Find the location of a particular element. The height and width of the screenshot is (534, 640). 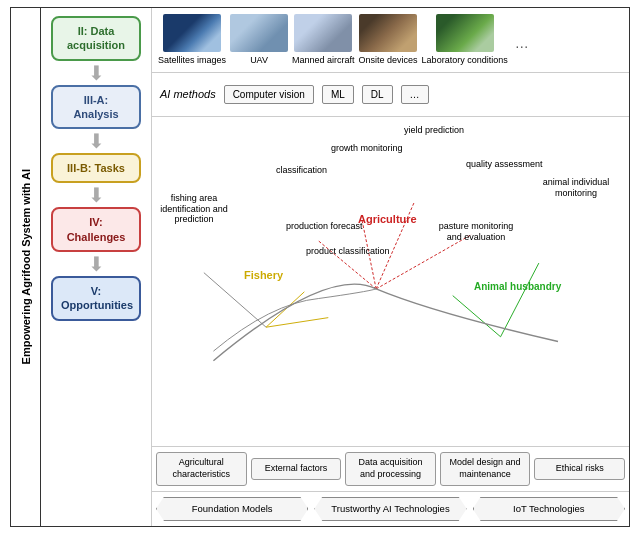

task-fishing: fishing area identification and predicti… is located at coordinates (194, 209).